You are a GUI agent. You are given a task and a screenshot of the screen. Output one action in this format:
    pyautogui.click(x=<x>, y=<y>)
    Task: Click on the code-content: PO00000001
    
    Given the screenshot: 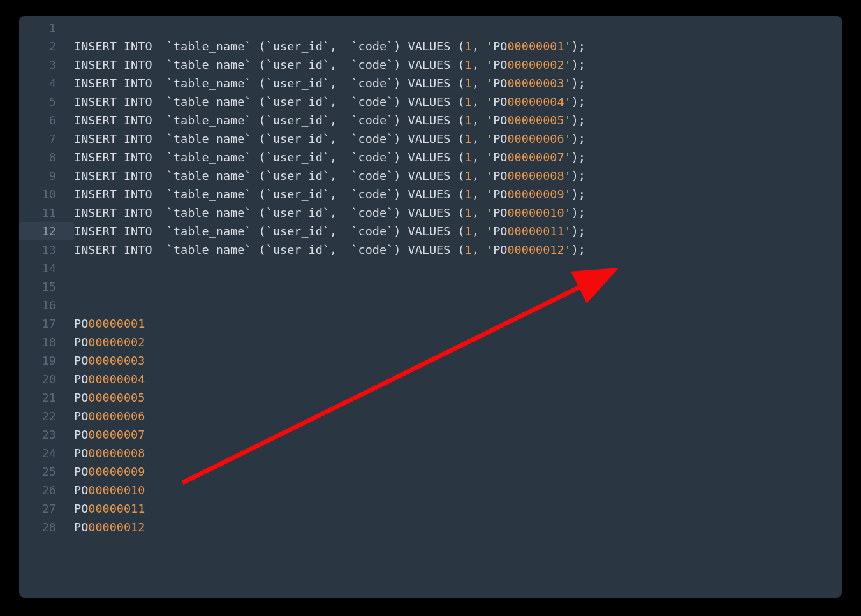 What is the action you would take?
    pyautogui.click(x=458, y=324)
    